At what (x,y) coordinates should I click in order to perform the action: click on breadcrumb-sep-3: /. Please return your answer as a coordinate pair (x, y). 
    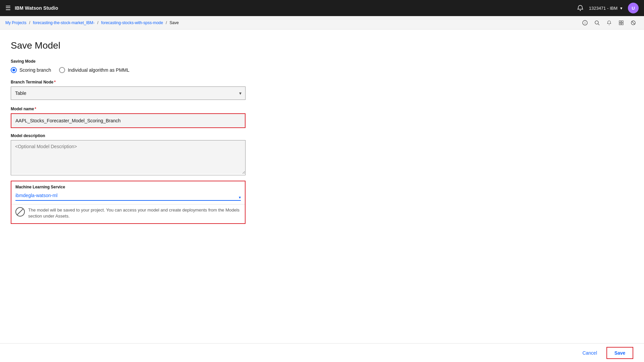
    Looking at the image, I should click on (166, 23).